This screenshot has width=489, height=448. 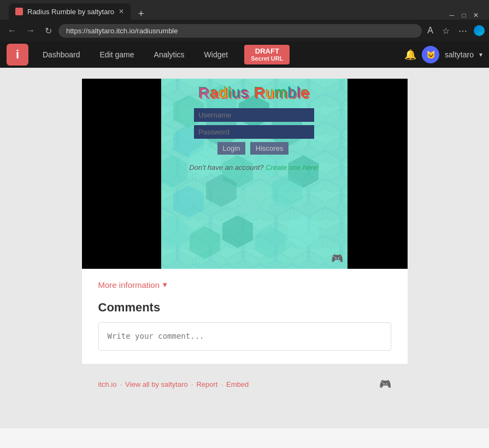 What do you see at coordinates (71, 12) in the screenshot?
I see `tab-title: Radius Rumble by saltytaro` at bounding box center [71, 12].